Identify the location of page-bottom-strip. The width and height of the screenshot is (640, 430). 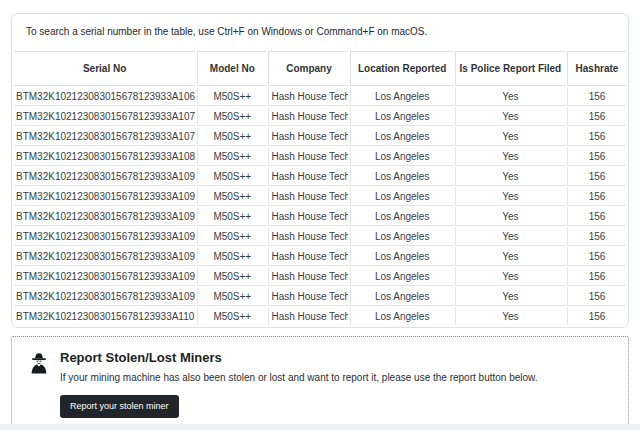
(320, 427).